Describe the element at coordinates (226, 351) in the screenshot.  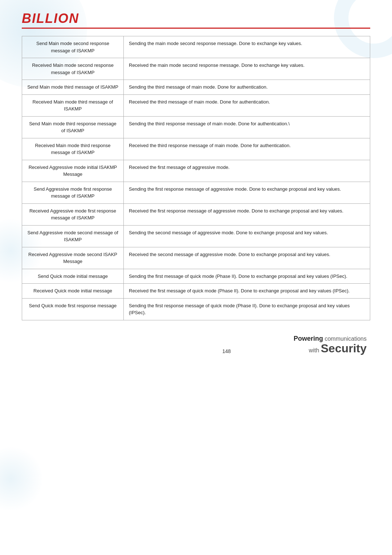
I see `footer-page-number: 148` at that location.